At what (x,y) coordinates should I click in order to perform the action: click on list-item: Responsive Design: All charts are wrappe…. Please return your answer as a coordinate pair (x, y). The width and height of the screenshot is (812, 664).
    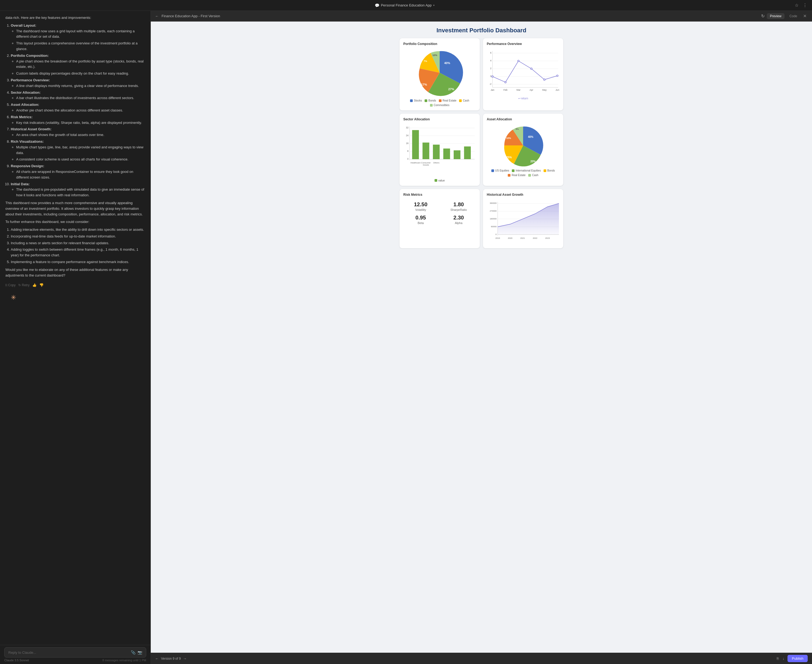
    Looking at the image, I should click on (78, 172).